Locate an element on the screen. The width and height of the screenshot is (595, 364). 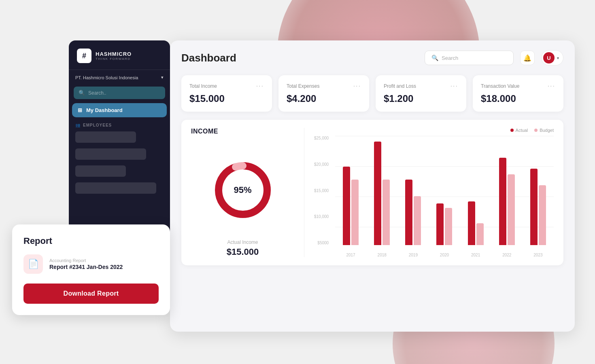
x-label-2021: 2021 is located at coordinates (476, 255).